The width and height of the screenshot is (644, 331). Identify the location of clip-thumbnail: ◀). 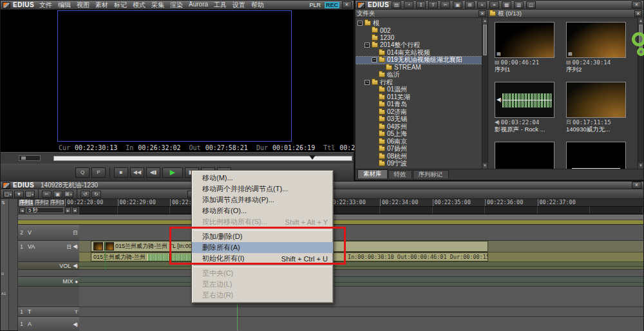
(524, 100).